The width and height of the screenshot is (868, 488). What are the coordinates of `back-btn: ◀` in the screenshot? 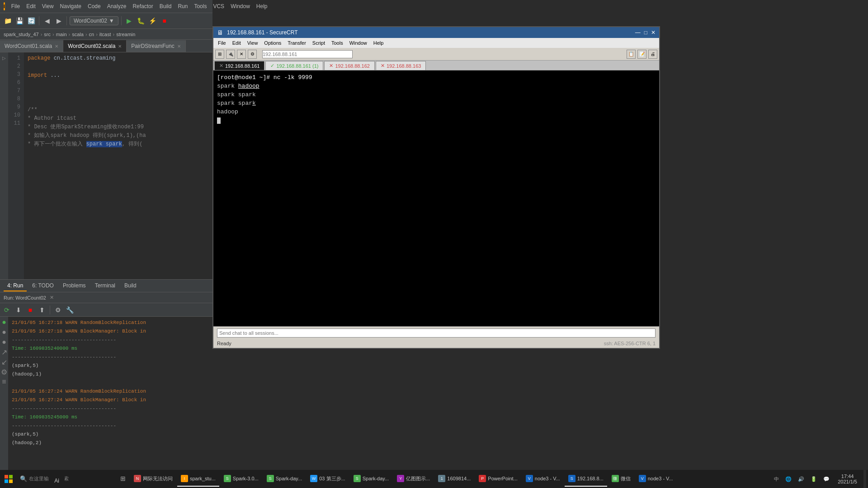 It's located at (47, 21).